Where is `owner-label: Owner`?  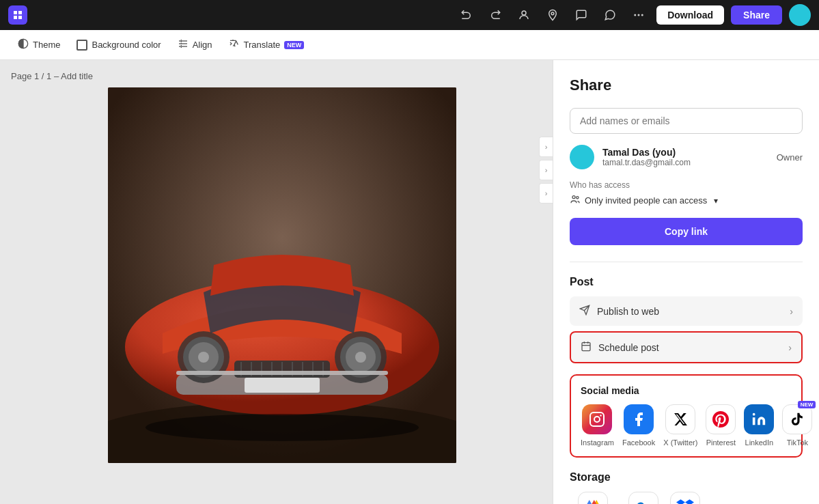 owner-label: Owner is located at coordinates (790, 157).